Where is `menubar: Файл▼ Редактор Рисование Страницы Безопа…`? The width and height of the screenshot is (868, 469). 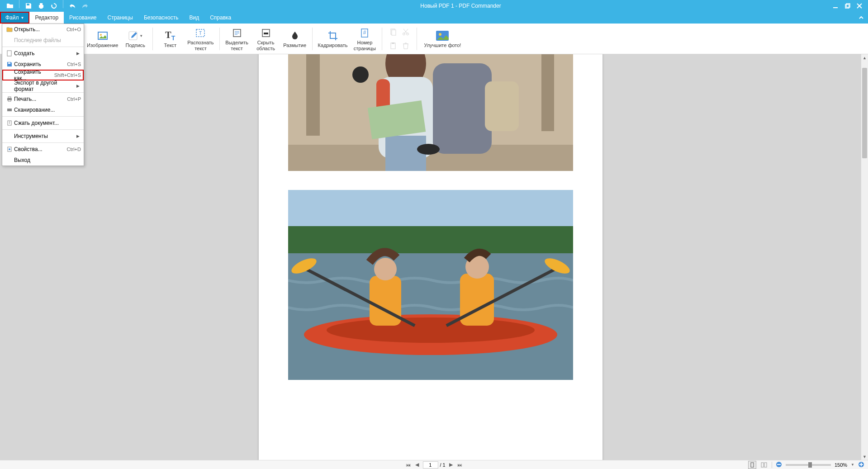
menubar: Файл▼ Редактор Рисование Страницы Безопа… is located at coordinates (434, 18).